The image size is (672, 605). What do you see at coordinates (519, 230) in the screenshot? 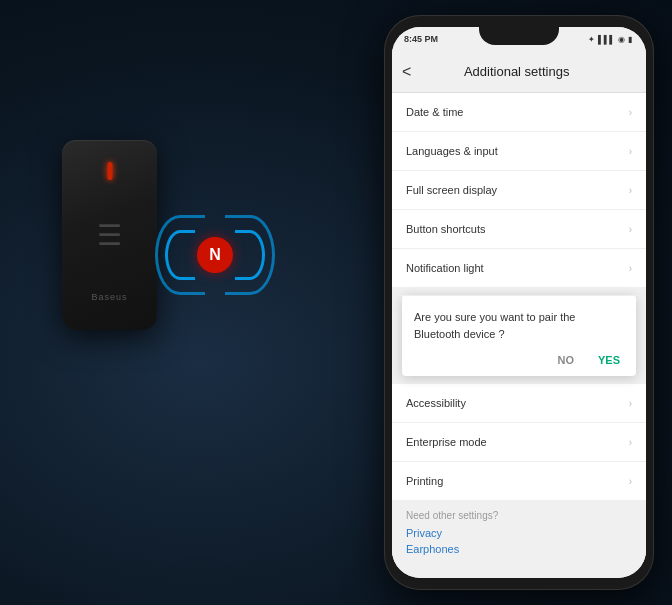
I see `menu-item-shortcuts: Button shortcuts ›` at bounding box center [519, 230].